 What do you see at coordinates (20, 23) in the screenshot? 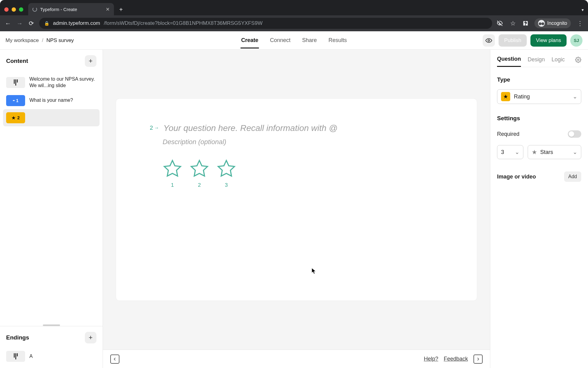
I see `forward-button: →` at bounding box center [20, 23].